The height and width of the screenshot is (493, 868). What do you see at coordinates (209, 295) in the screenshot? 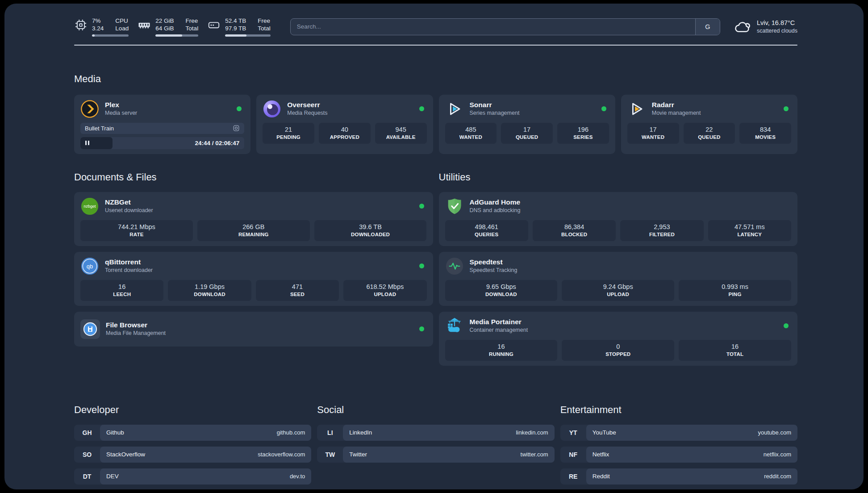
I see `stat-label: DOWNLOAD` at bounding box center [209, 295].